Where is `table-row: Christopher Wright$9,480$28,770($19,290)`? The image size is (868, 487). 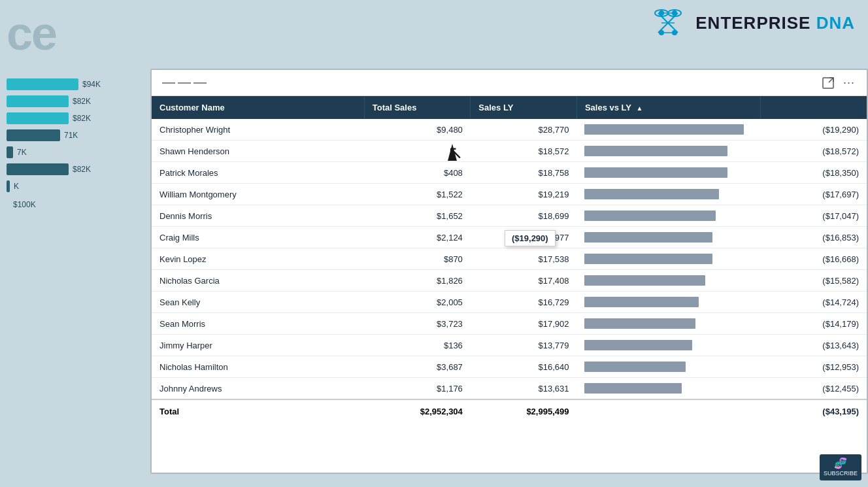 table-row: Christopher Wright$9,480$28,770($19,290) is located at coordinates (509, 129).